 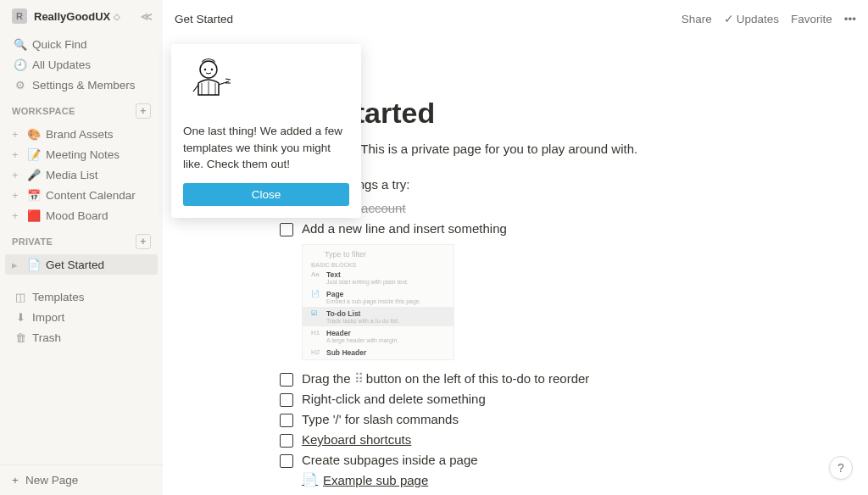 I want to click on page-emoji: 📝, so click(x=34, y=154).